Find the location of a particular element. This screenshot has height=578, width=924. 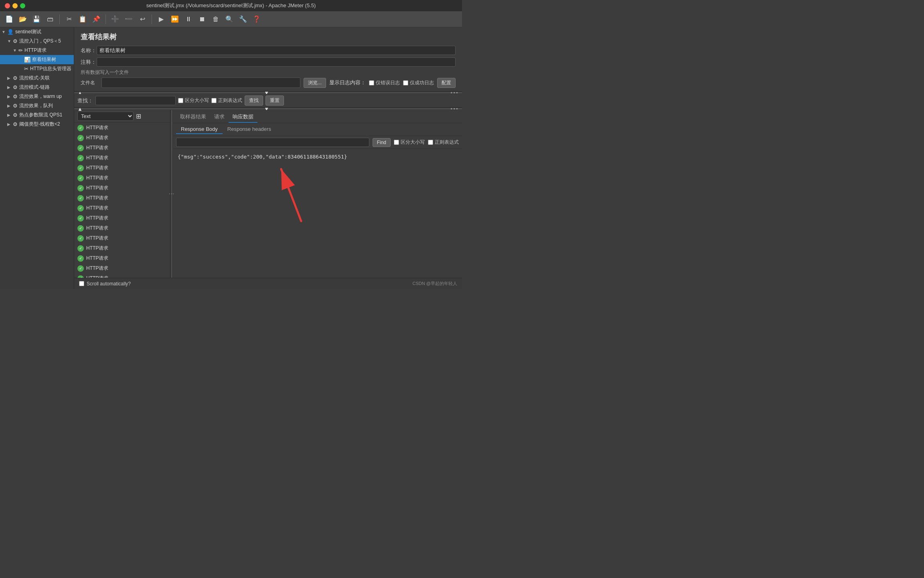

new-button: 📄 is located at coordinates (9, 19).